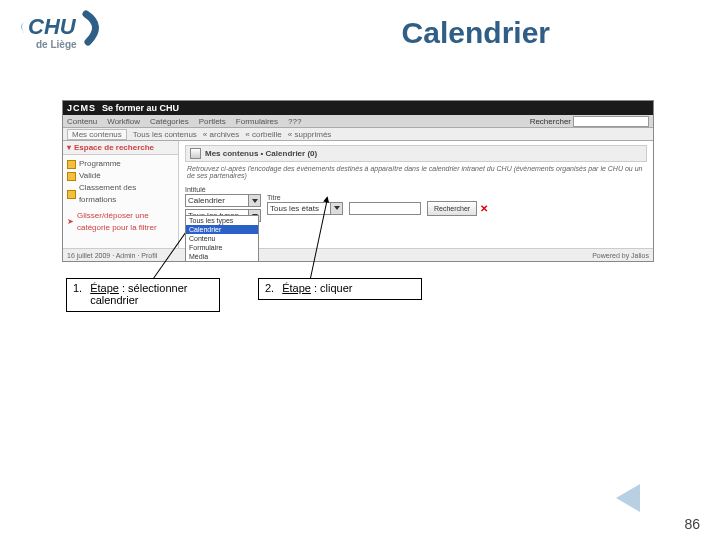 This screenshot has width=720, height=540. I want to click on app-header-title: Se former au CHU, so click(140, 108).